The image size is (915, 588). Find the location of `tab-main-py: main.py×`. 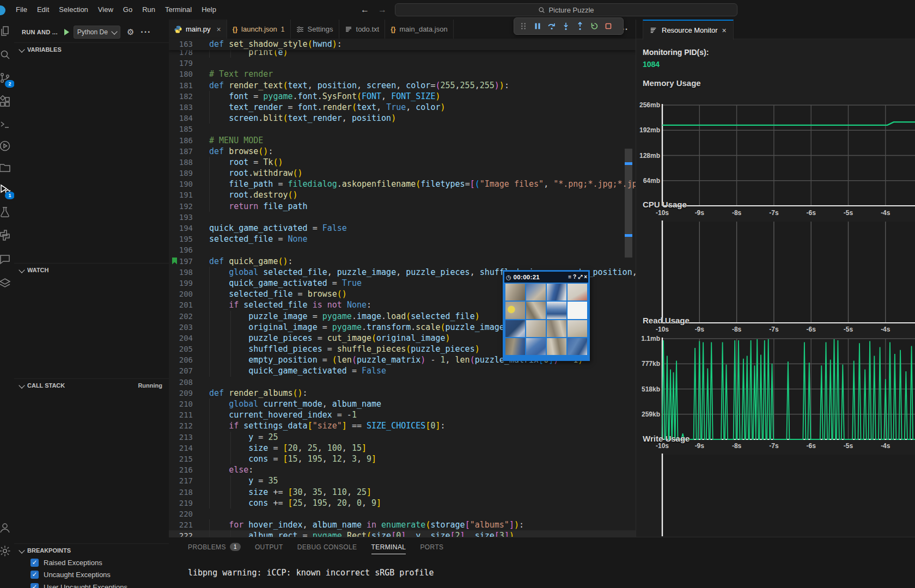

tab-main-py: main.py× is located at coordinates (198, 29).